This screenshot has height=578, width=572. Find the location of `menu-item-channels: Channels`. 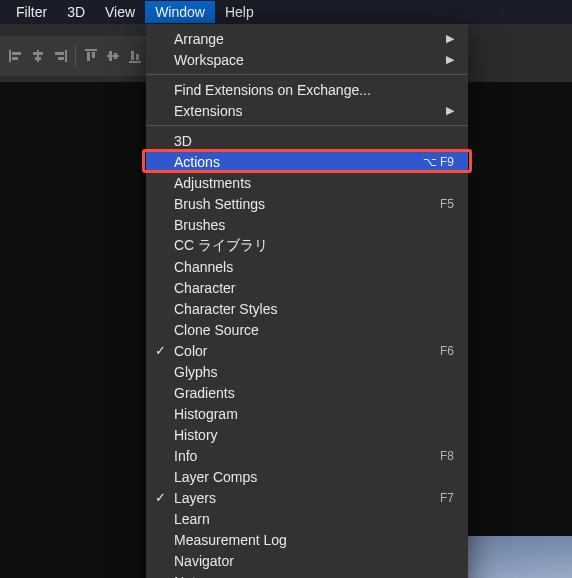

menu-item-channels: Channels is located at coordinates (307, 266).